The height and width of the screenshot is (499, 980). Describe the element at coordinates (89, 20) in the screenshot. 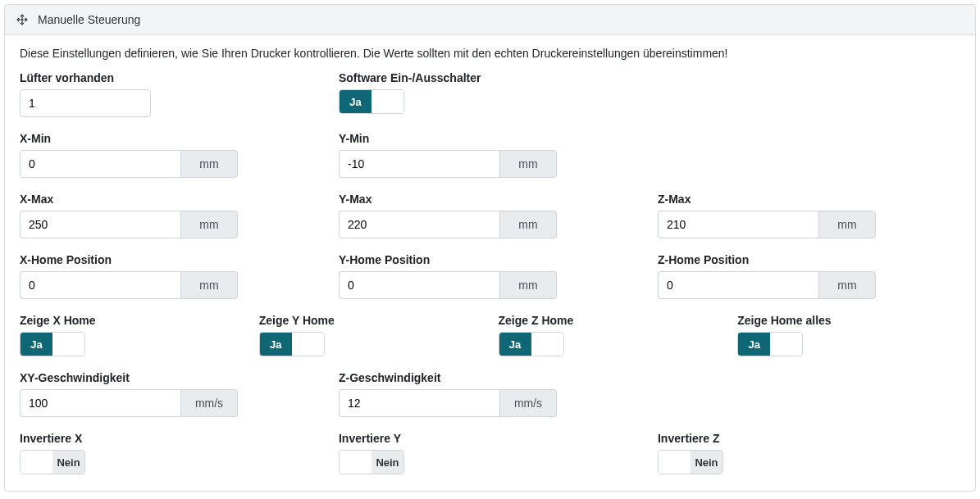

I see `panel-title: Manuelle Steuerung` at that location.